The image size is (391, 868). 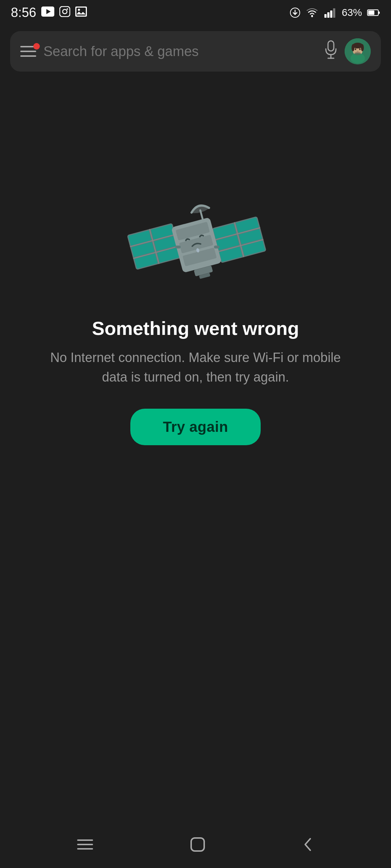 I want to click on avatar, so click(x=358, y=51).